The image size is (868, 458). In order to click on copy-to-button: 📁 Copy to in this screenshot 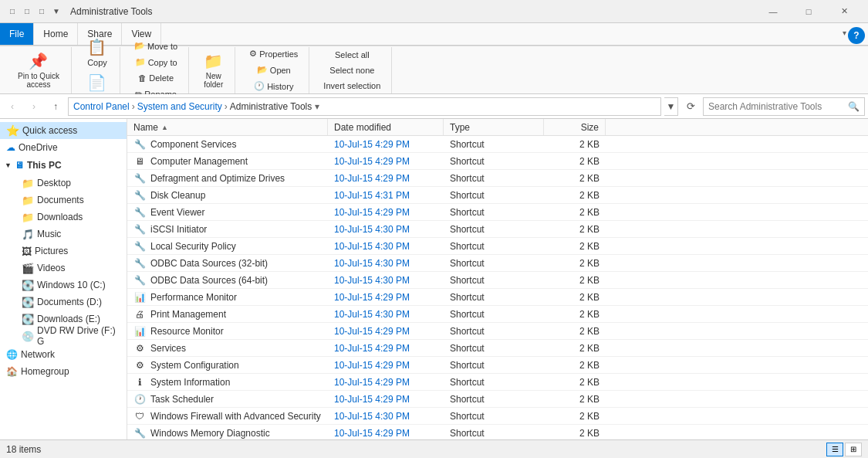, I will do `click(156, 62)`.